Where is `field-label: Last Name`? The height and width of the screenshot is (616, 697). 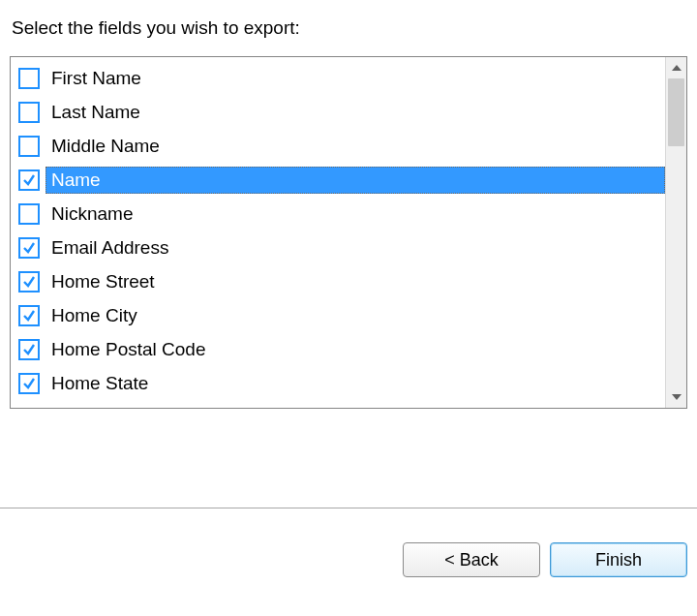
field-label: Last Name is located at coordinates (96, 112).